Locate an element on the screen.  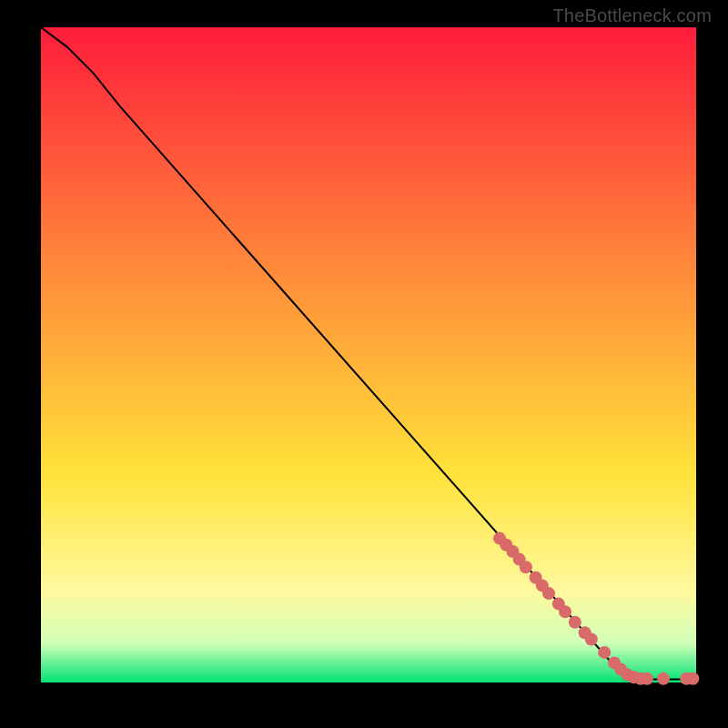
watermark-text: TheBottleneck.com is located at coordinates (632, 16).